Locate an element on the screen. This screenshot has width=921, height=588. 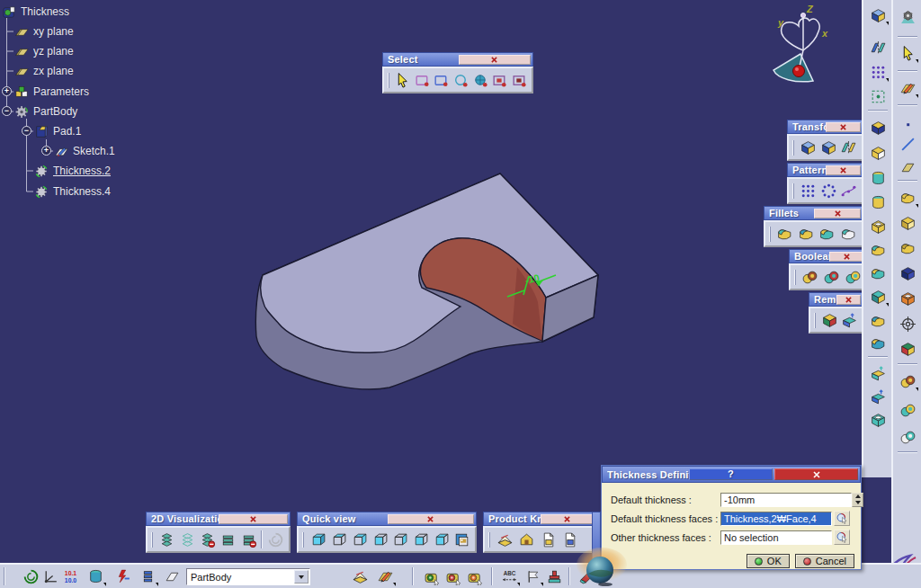
plates-flat-clip-icon is located at coordinates (248, 539).